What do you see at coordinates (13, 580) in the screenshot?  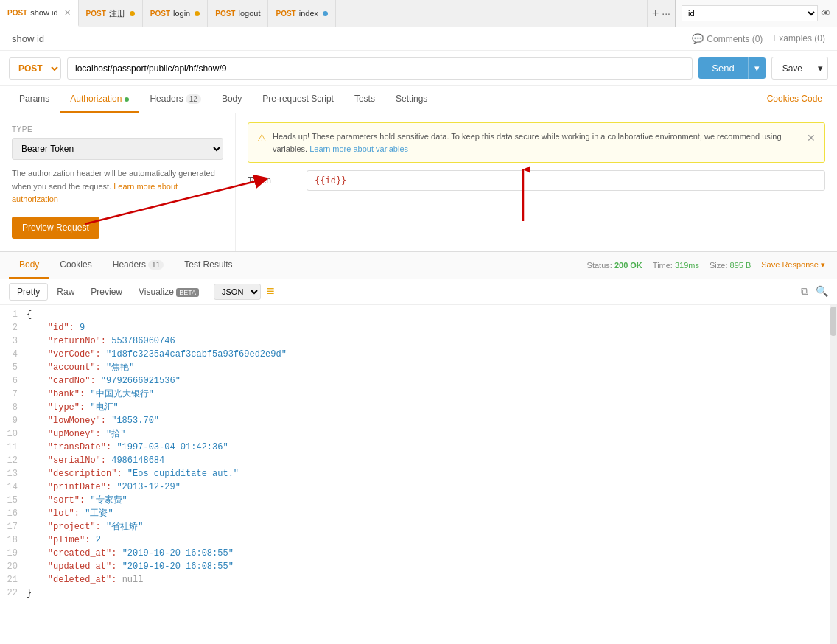 I see `line-number: 21` at bounding box center [13, 580].